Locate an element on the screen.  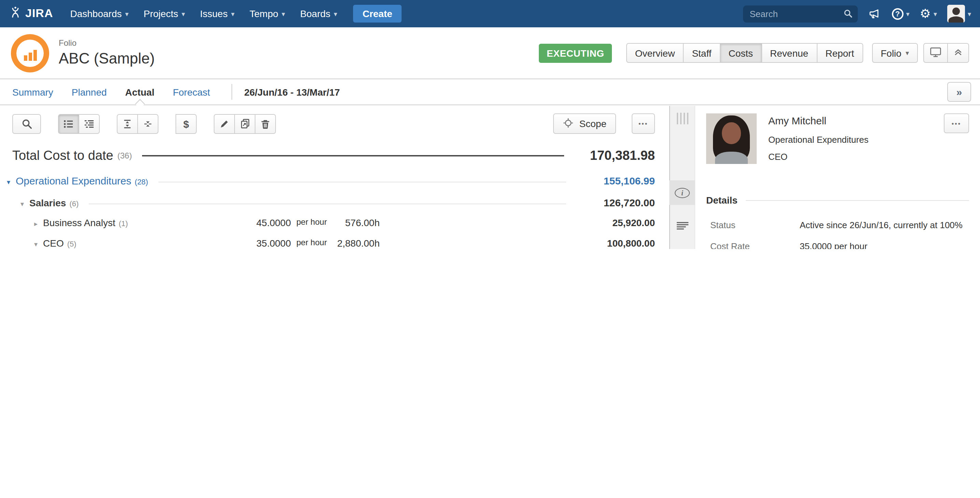
monitor-icon is located at coordinates (935, 53).